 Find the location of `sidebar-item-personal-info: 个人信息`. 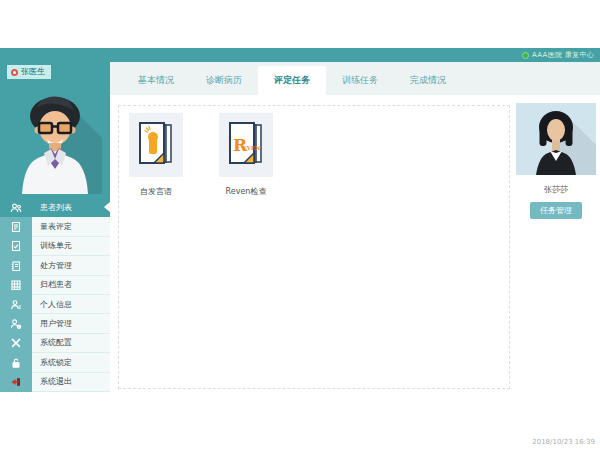

sidebar-item-personal-info: 个人信息 is located at coordinates (55, 304).